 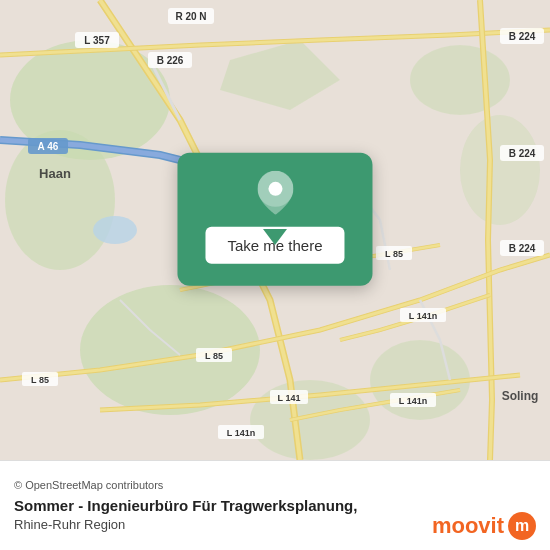 What do you see at coordinates (97, 40) in the screenshot?
I see `svg-text: L 357` at bounding box center [97, 40].